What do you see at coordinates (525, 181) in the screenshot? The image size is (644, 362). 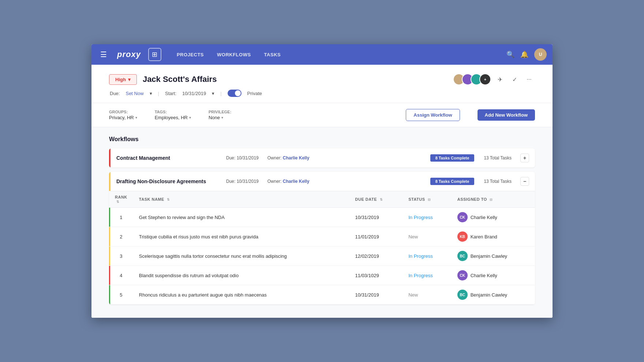 I see `workflow-2-collapse-button: −` at bounding box center [525, 181].